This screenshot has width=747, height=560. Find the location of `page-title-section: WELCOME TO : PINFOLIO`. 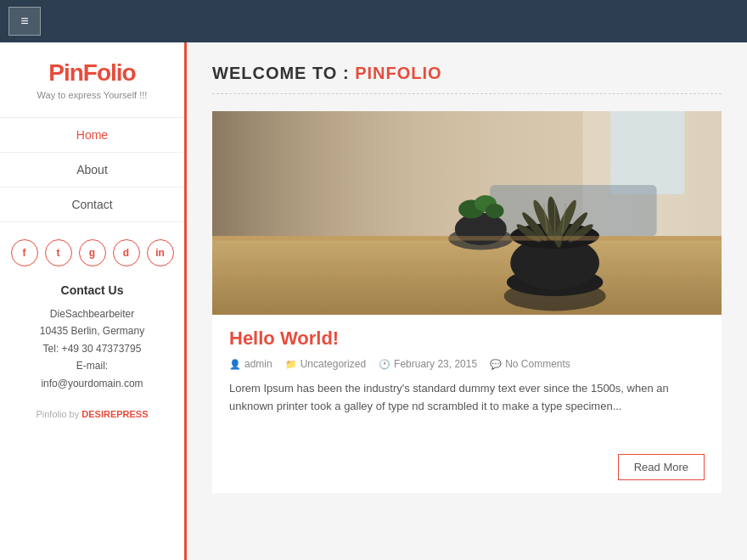

page-title-section: WELCOME TO : PINFOLIO is located at coordinates (467, 79).